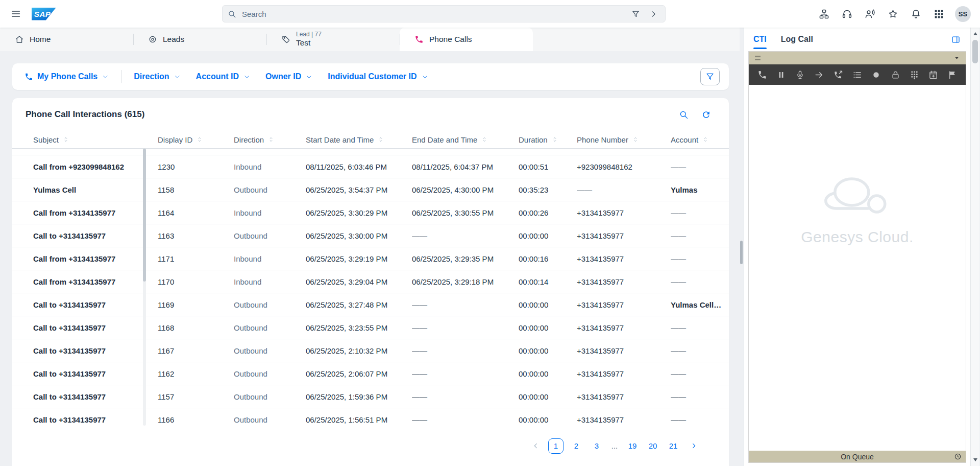  I want to click on table-row: Call to +31341359771168Outbound06/25/202…, so click(371, 328).